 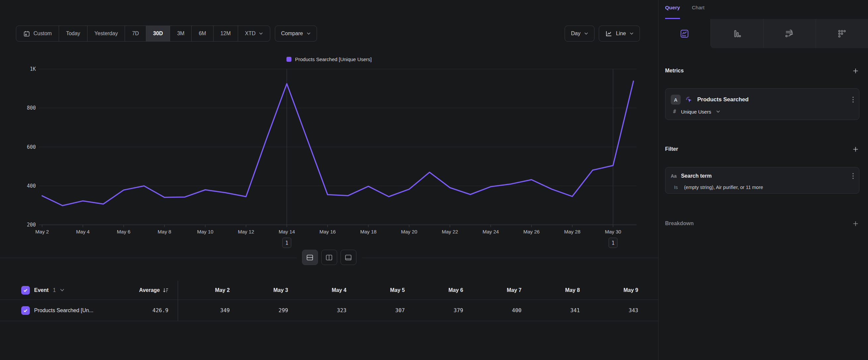 I want to click on metric-name: Products Searched, so click(x=773, y=100).